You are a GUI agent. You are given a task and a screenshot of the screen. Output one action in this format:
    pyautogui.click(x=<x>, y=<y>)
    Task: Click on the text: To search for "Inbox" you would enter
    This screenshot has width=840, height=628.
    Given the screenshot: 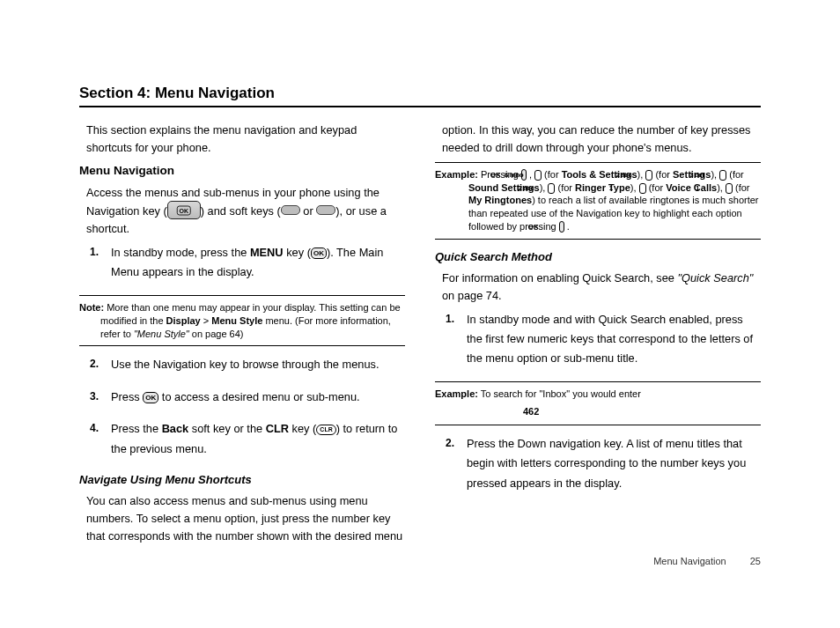 What is the action you would take?
    pyautogui.click(x=560, y=394)
    